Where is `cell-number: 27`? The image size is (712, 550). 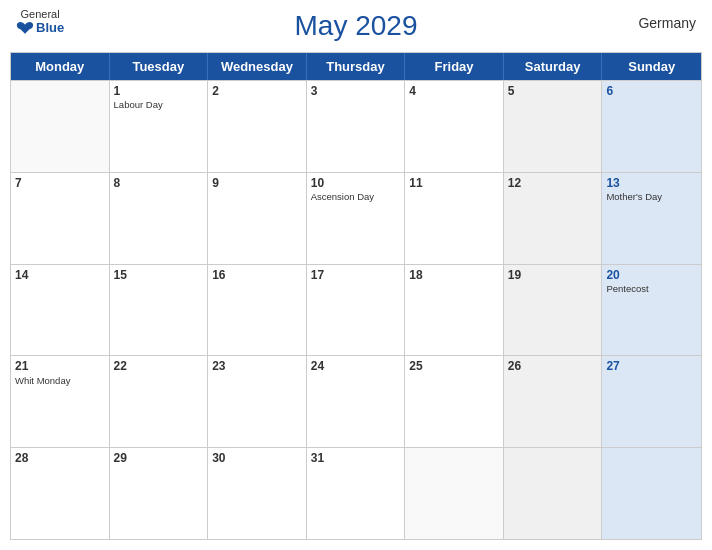
cell-number: 27 is located at coordinates (652, 366).